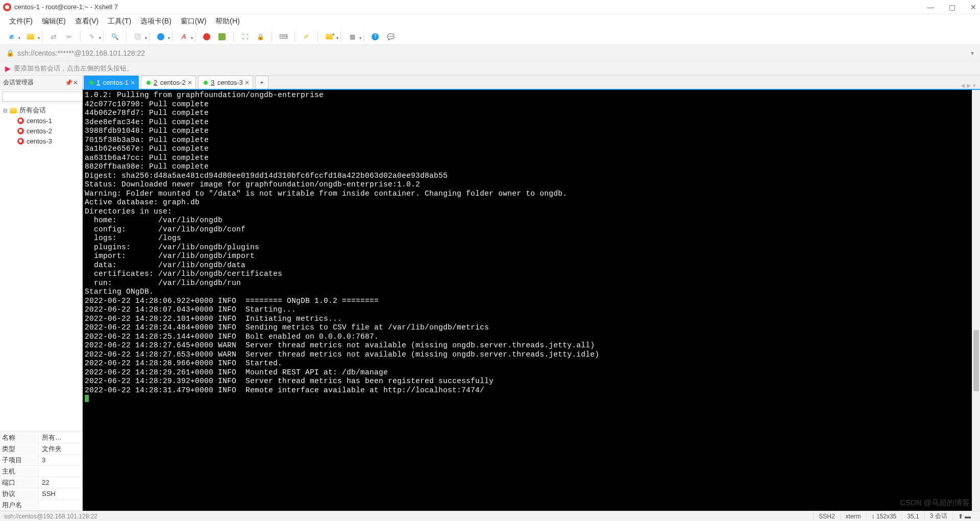 This screenshot has height=521, width=980. I want to click on sidebar-search: 🔍, so click(41, 97).